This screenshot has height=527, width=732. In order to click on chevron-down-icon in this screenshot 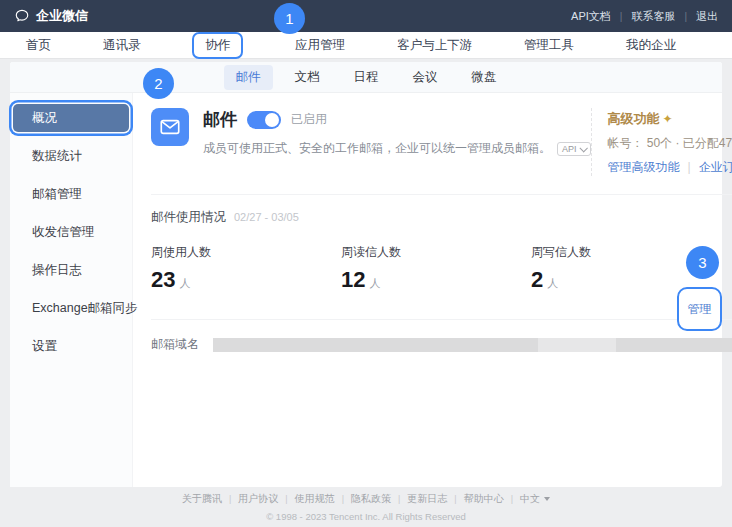, I will do `click(583, 148)`.